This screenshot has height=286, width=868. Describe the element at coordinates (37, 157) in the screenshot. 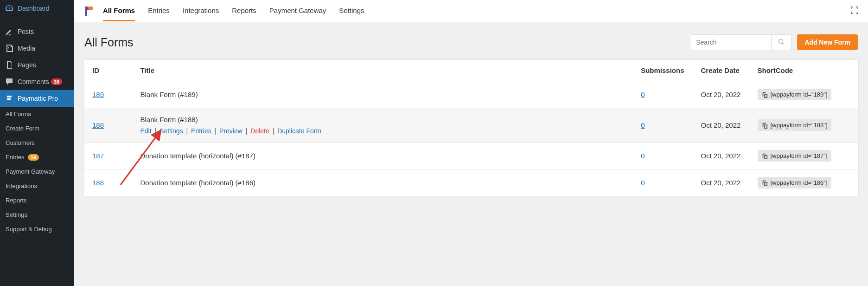

I see `sidebar-sub-entries: Entries 16` at that location.